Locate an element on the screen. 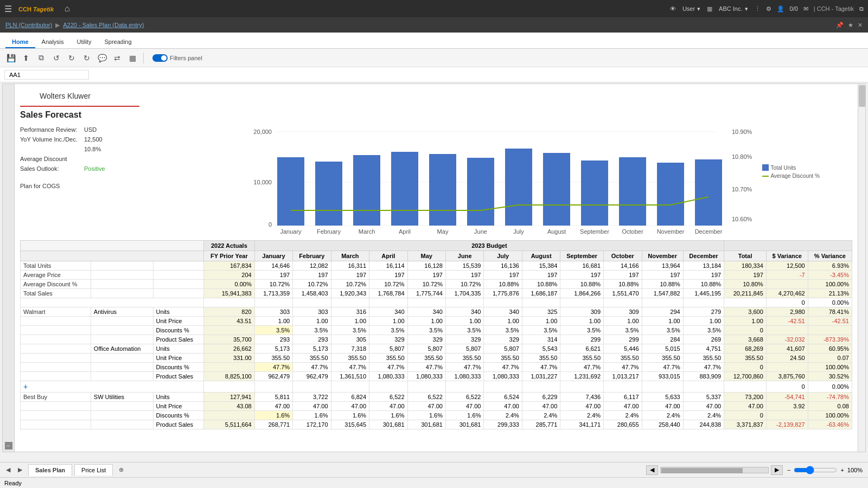 This screenshot has height=488, width=868. h-scroll-thumb is located at coordinates (702, 471).